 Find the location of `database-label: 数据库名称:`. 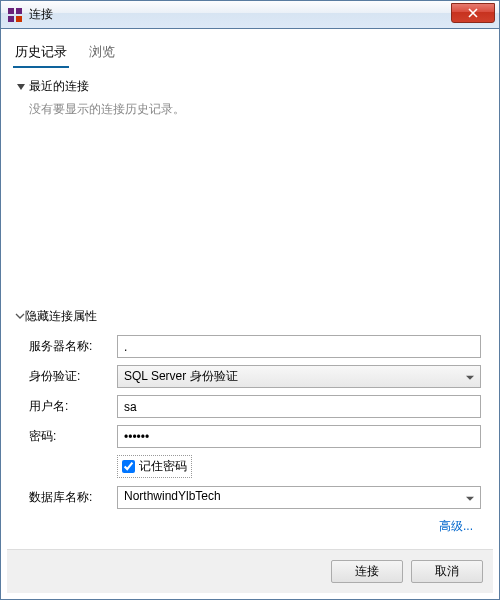

database-label: 数据库名称: is located at coordinates (68, 498).